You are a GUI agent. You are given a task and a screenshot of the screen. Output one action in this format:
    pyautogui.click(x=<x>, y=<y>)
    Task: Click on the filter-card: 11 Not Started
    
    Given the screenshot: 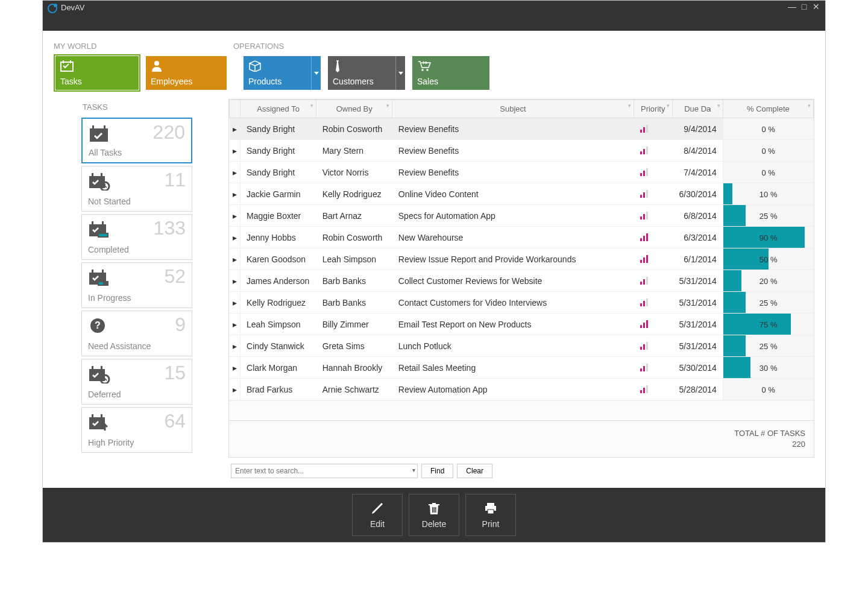 What is the action you would take?
    pyautogui.click(x=137, y=189)
    